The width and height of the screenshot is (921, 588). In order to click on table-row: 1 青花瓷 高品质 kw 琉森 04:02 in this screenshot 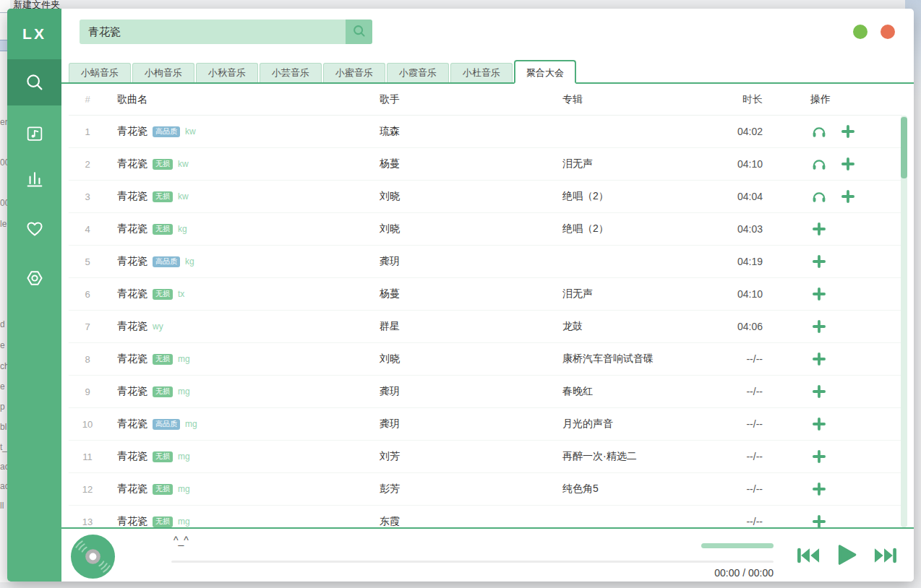, I will do `click(486, 131)`.